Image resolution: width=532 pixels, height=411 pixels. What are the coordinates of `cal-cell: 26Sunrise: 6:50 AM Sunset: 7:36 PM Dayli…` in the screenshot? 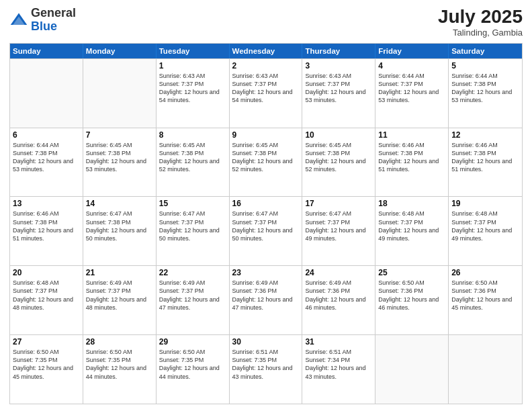 It's located at (485, 300).